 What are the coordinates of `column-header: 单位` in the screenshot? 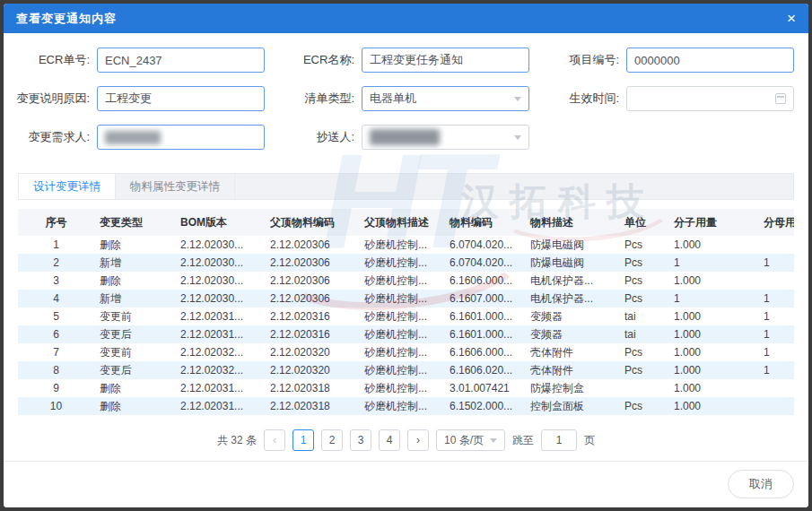 It's located at (644, 222).